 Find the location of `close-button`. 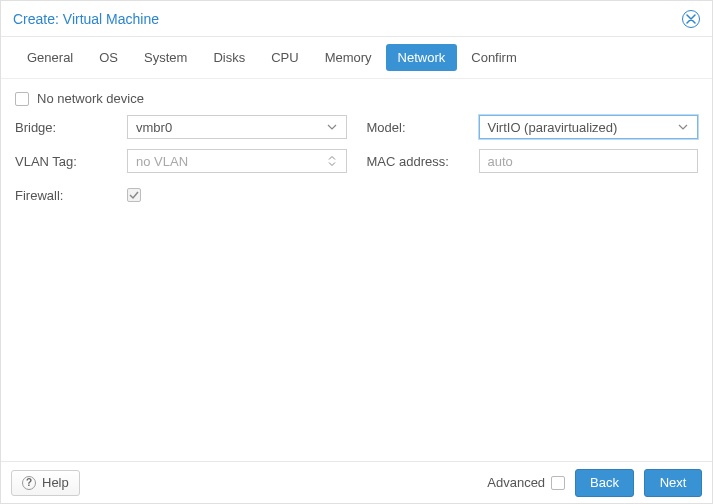

close-button is located at coordinates (691, 19).